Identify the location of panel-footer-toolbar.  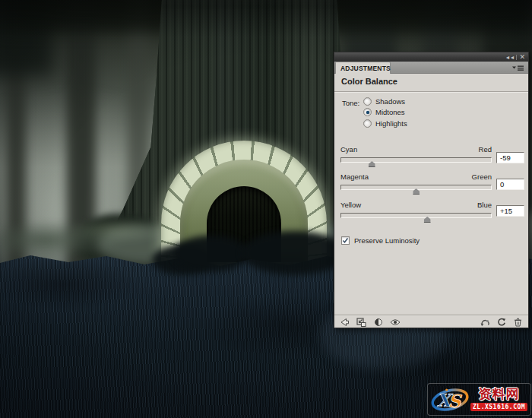
(432, 322).